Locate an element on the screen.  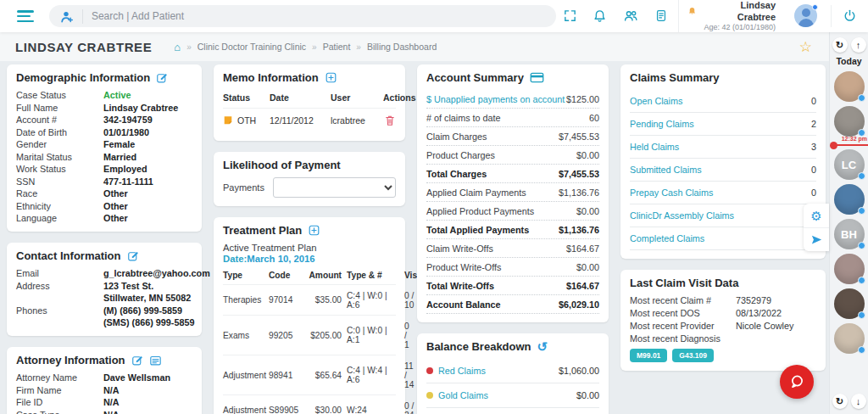
field-label: Marital Status is located at coordinates (59, 157).